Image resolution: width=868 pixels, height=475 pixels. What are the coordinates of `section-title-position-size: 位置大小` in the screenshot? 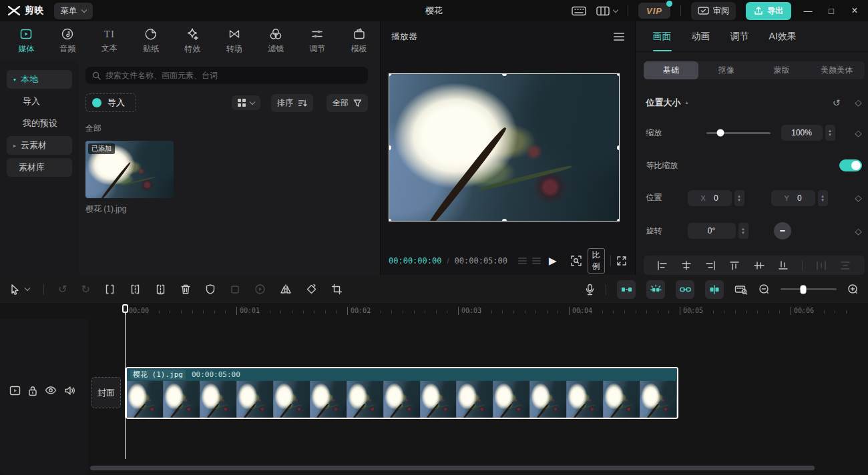 It's located at (664, 103).